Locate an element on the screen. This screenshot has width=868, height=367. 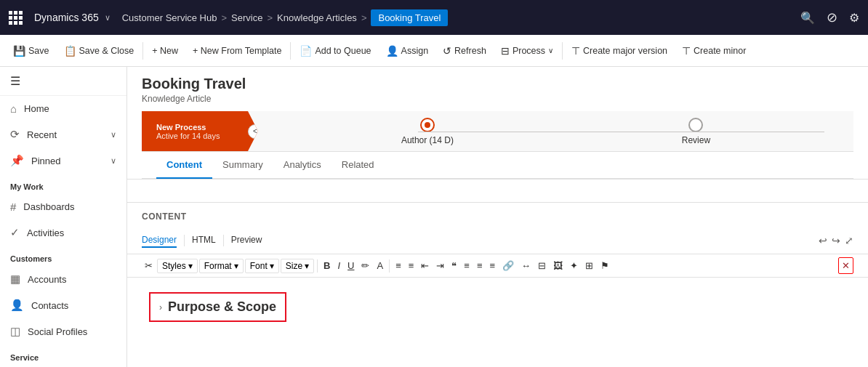
sidebar-toggle: ☰ is located at coordinates (15, 81).